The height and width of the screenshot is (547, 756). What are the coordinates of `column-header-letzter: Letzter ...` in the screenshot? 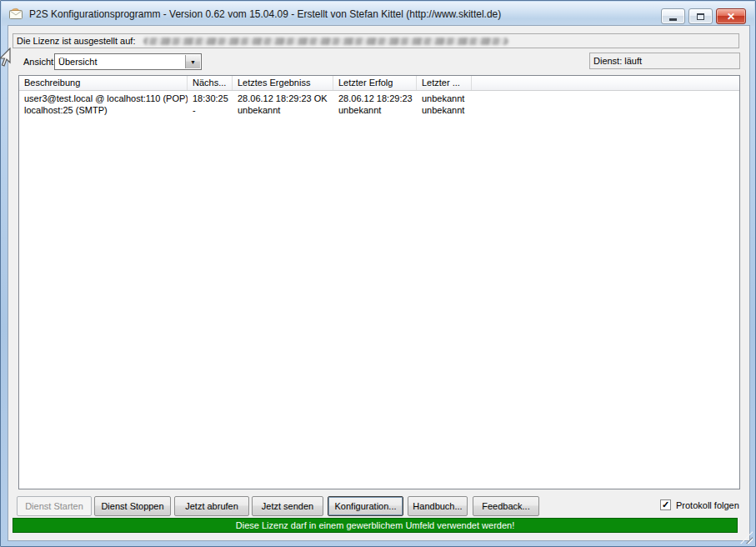 It's located at (444, 83).